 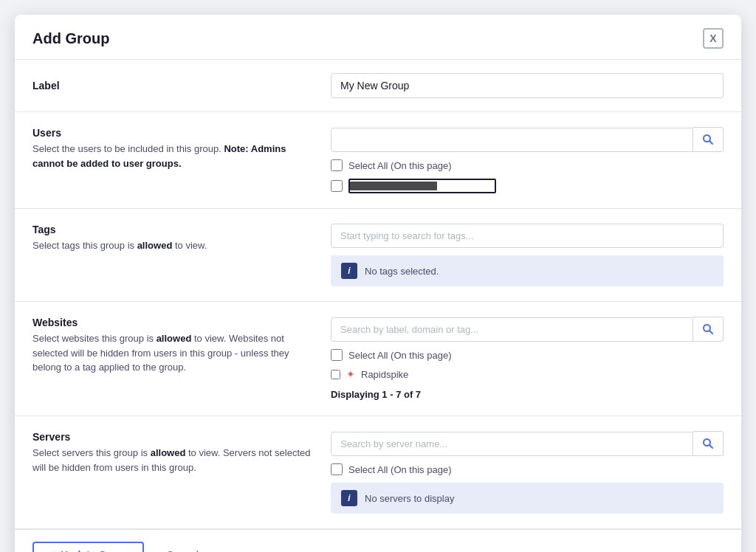 I want to click on rapidspike-icon: ✦, so click(x=351, y=374).